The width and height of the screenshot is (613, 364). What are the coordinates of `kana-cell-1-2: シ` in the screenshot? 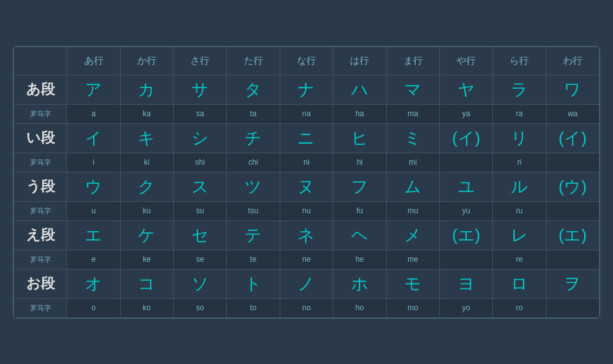 It's located at (201, 138).